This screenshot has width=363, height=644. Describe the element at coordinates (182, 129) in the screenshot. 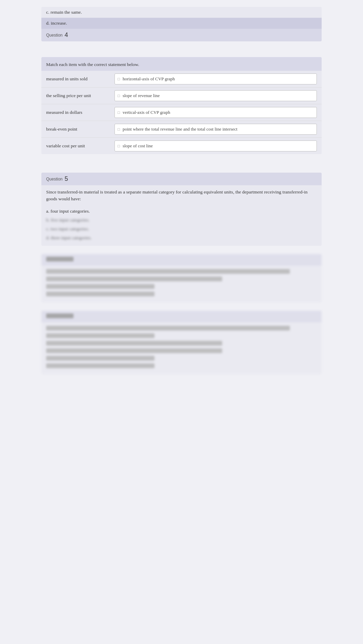

I see `match-row-4: break-even point □ point where the total…` at that location.